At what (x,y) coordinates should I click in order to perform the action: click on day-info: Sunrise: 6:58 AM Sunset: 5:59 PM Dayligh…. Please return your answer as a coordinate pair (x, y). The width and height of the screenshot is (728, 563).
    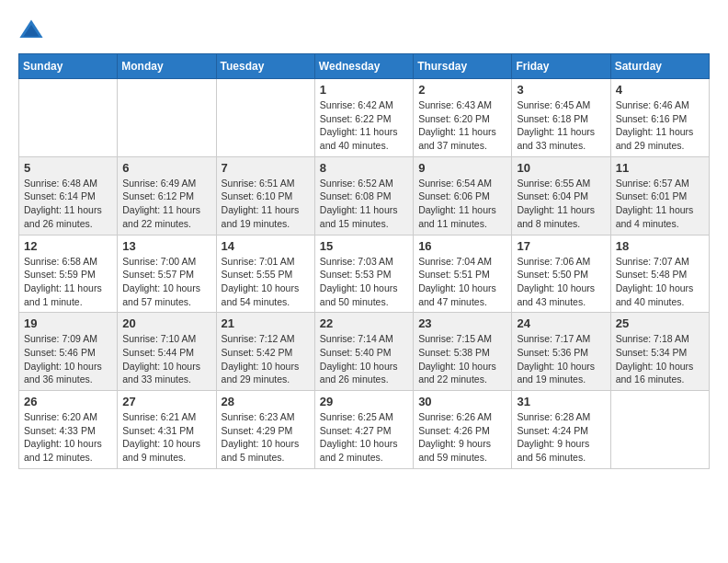
    Looking at the image, I should click on (68, 282).